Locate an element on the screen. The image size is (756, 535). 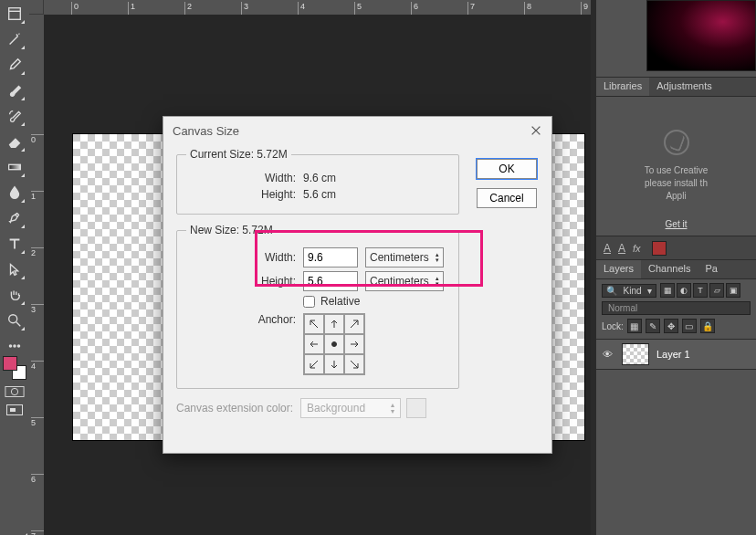
tab-libraries: Libraries is located at coordinates (623, 87).